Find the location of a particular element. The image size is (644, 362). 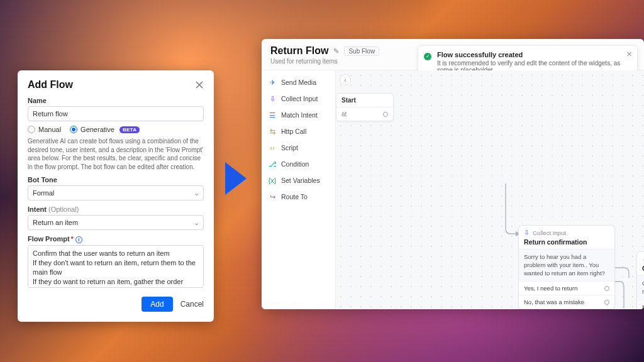

widget-icon: ✈ is located at coordinates (272, 82).